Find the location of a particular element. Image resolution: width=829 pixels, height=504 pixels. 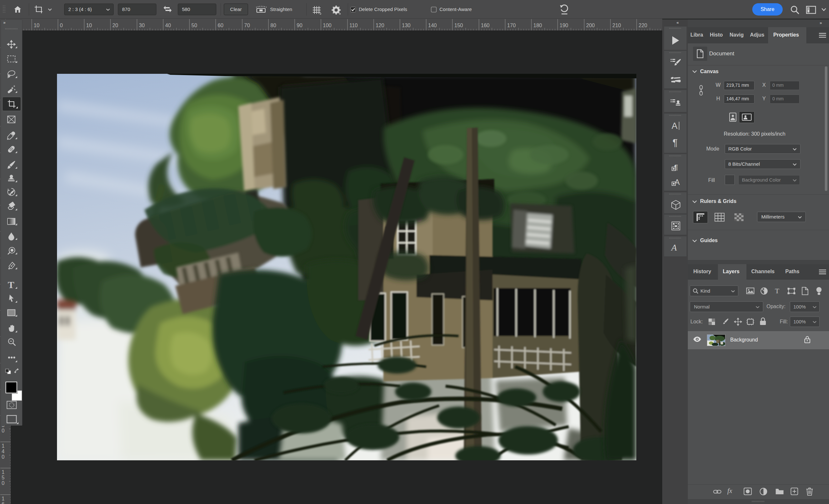

svg-text: 90 is located at coordinates (299, 26).